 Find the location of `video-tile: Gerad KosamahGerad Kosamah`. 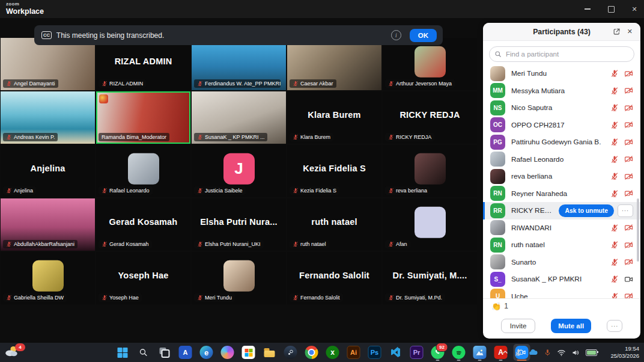

video-tile: Gerad KosamahGerad Kosamah is located at coordinates (143, 225).